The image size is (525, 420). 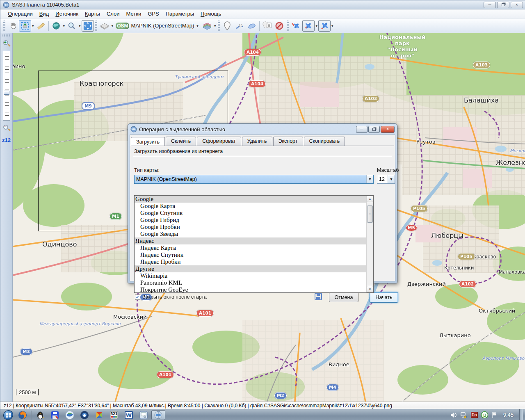 What do you see at coordinates (7, 128) in the screenshot?
I see `zoom-out-button: −` at bounding box center [7, 128].